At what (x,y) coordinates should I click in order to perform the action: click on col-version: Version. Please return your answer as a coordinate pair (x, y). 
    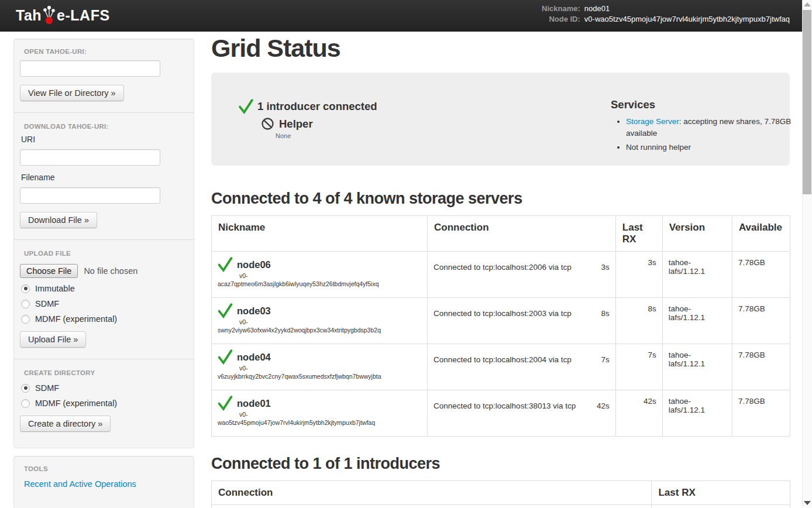
    Looking at the image, I should click on (697, 234).